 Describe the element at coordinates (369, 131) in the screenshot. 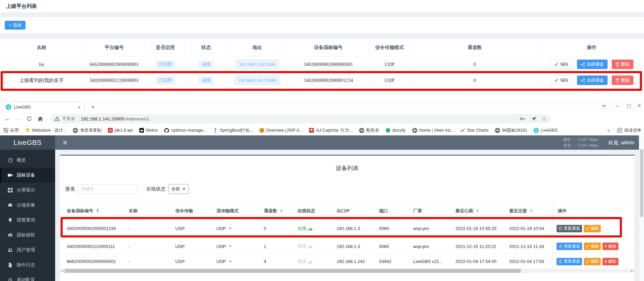

I see `bookmark-colors: 配色表` at that location.